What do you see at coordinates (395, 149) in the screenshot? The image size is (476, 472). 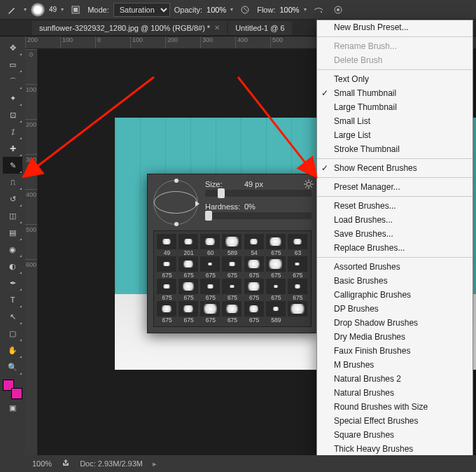 I see `menu-item: Stroke Thumbnail` at bounding box center [395, 149].